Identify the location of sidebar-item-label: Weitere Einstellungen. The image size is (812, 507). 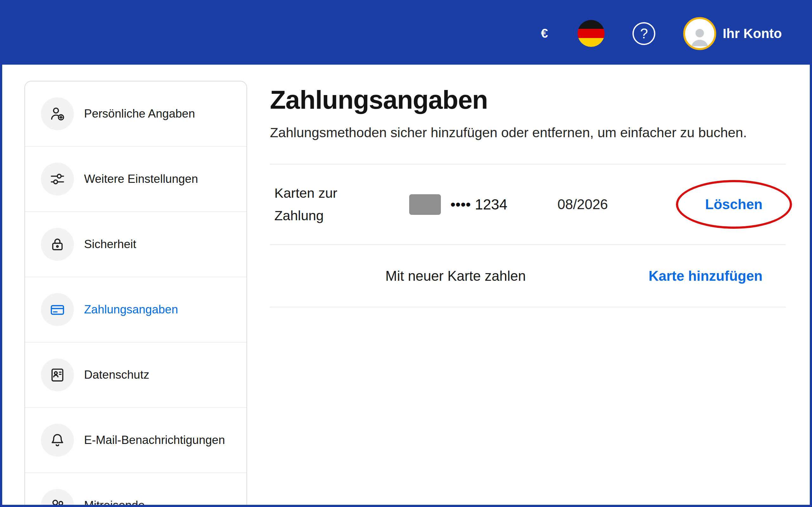
(141, 179).